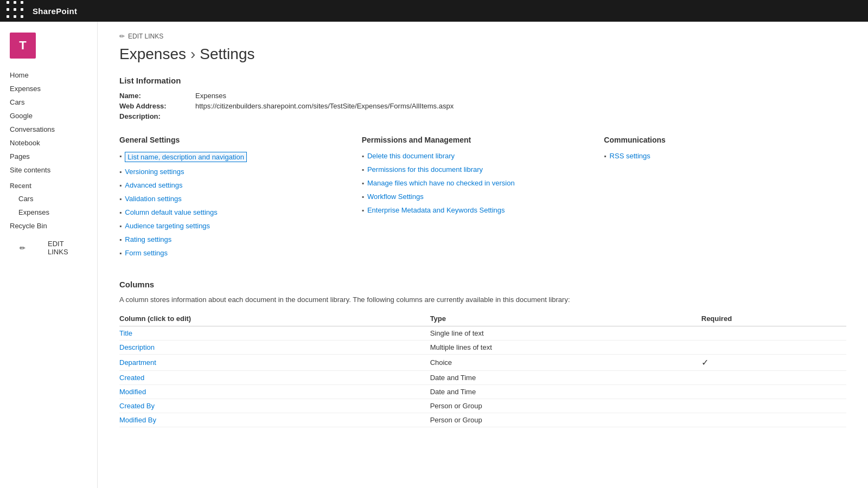 This screenshot has width=868, height=488. I want to click on settings-link-permissions: ▪ Permissions for this document library, so click(483, 169).